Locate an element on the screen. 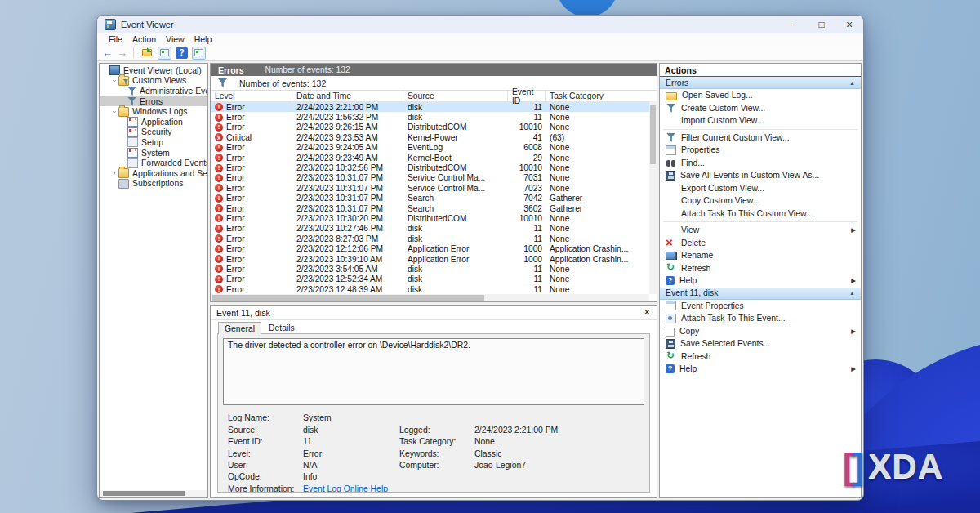 The height and width of the screenshot is (513, 980). error-icon: ! is located at coordinates (219, 229).